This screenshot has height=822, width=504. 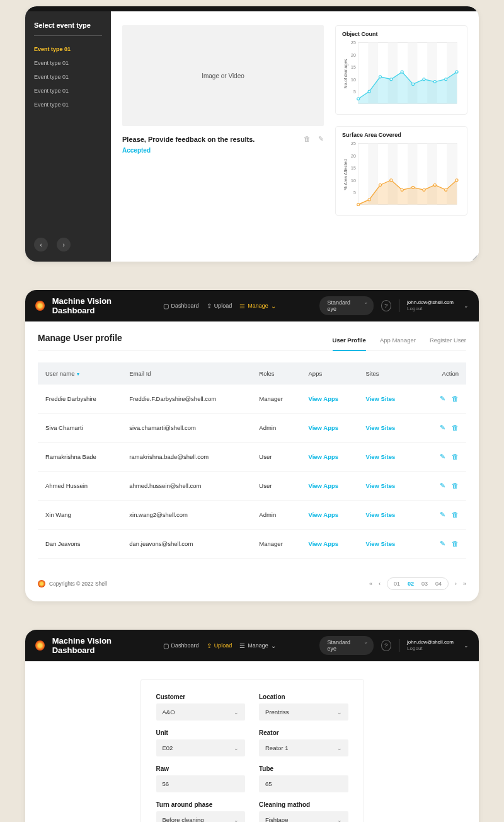 What do you see at coordinates (456, 584) in the screenshot?
I see `page-next: ›` at bounding box center [456, 584].